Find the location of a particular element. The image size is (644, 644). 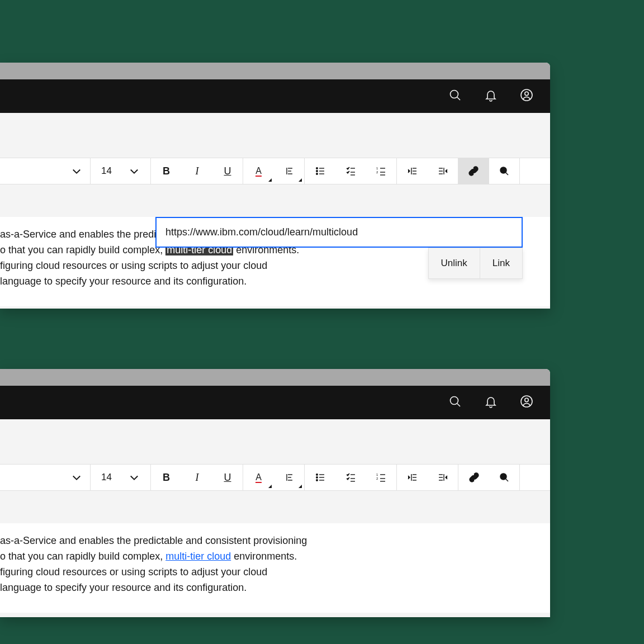

body-line: figuring cloud resources or using script… is located at coordinates (275, 572).